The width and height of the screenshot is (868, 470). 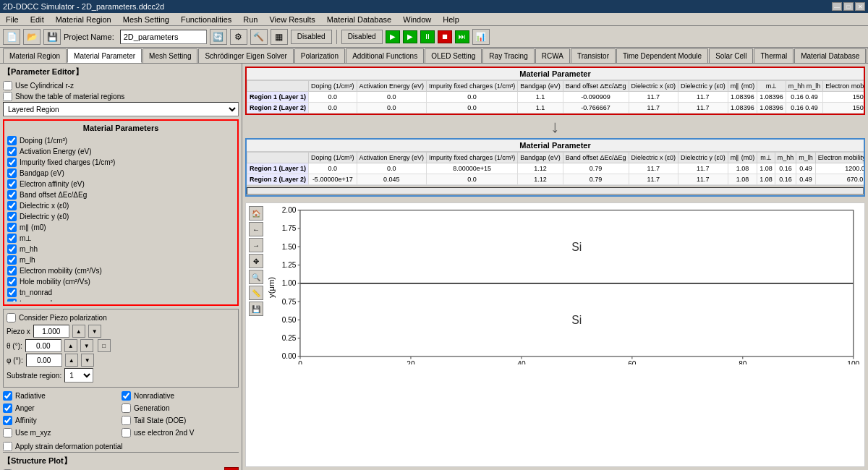 What do you see at coordinates (7, 432) in the screenshot?
I see `cb-use-mxyz` at bounding box center [7, 432].